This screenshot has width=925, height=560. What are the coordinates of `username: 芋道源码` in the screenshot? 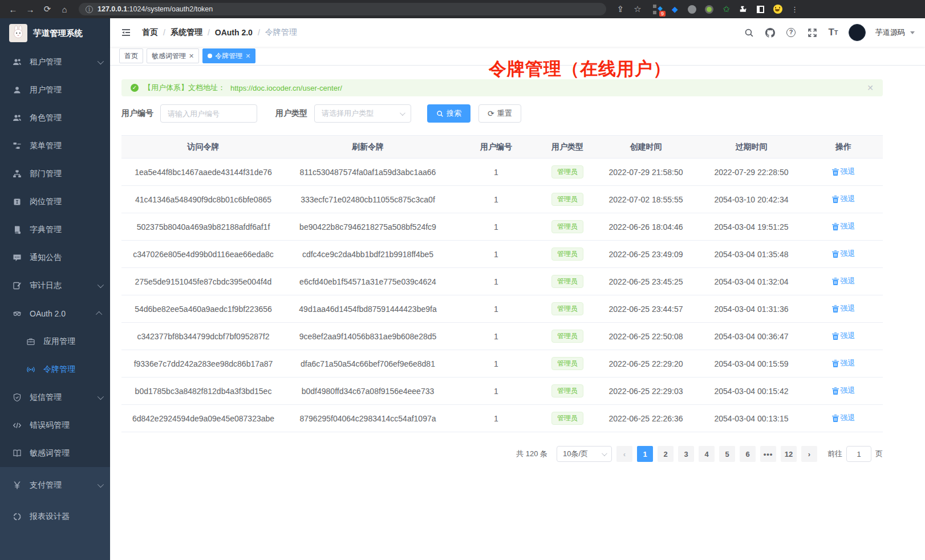 It's located at (890, 33).